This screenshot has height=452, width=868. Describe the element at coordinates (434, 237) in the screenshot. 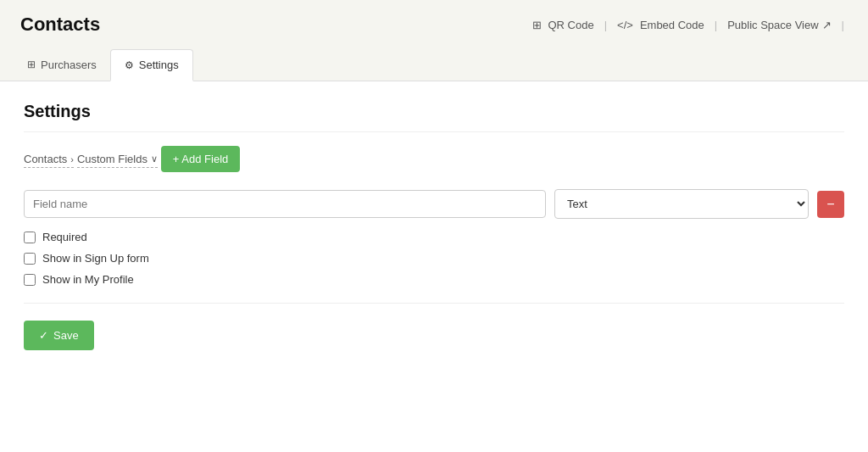

I see `required-checkbox-label: Required` at that location.